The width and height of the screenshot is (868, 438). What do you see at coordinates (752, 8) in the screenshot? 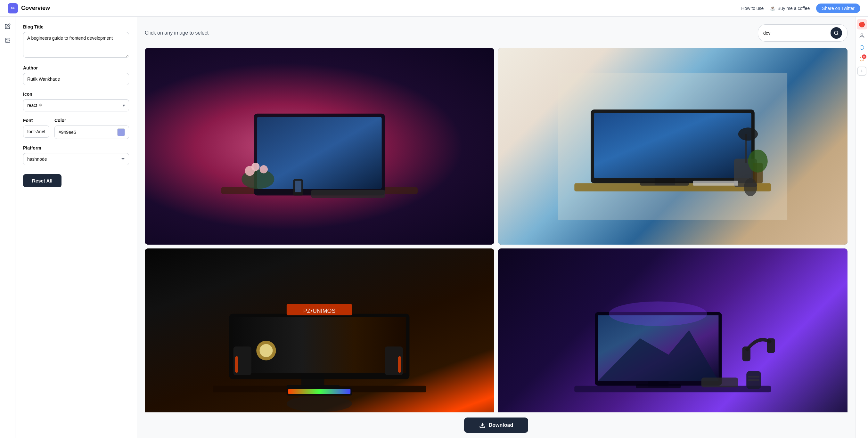
I see `how-to-use-link: How to use` at bounding box center [752, 8].